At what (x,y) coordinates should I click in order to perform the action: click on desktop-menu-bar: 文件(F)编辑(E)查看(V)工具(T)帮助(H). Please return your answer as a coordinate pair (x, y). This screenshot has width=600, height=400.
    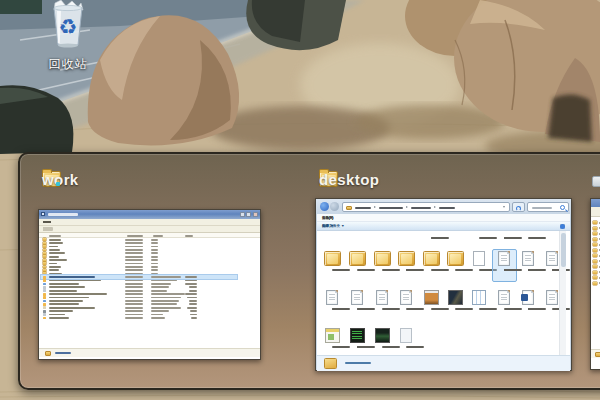
    Looking at the image, I should click on (444, 218).